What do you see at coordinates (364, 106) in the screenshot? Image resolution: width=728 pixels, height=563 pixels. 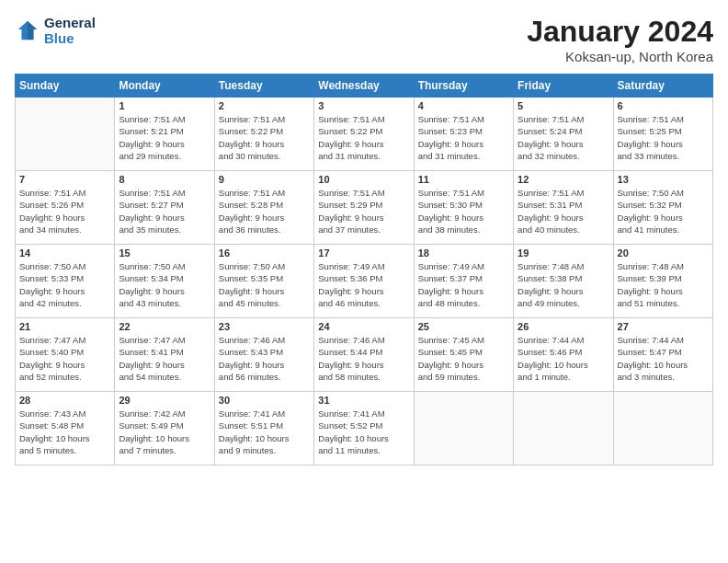 I see `day-number: 3` at bounding box center [364, 106].